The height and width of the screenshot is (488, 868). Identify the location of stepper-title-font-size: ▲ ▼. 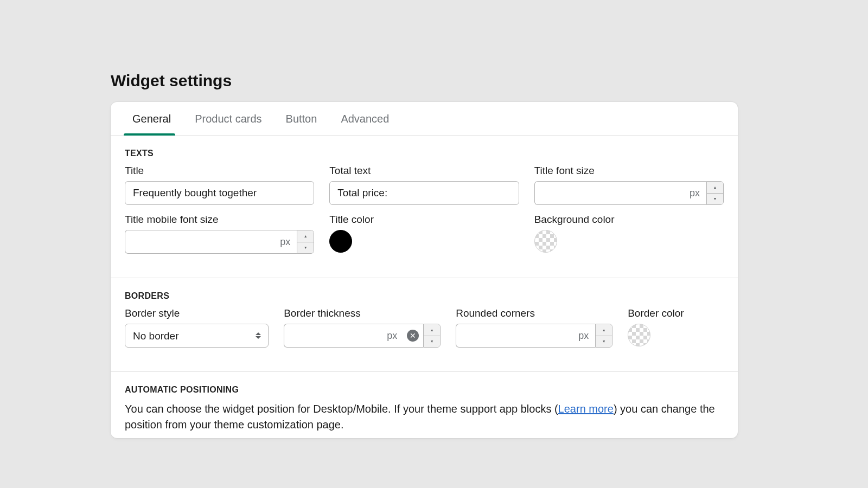
(715, 193).